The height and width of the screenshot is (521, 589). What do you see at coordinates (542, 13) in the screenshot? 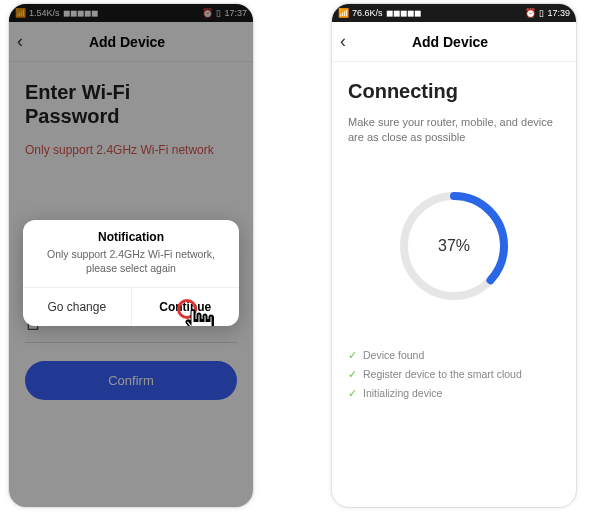
I see `battery-icon: ▯` at bounding box center [542, 13].